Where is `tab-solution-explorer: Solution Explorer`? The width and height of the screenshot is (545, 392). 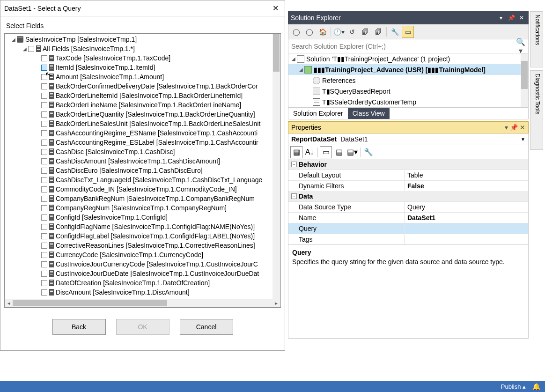 tab-solution-explorer: Solution Explorer is located at coordinates (318, 113).